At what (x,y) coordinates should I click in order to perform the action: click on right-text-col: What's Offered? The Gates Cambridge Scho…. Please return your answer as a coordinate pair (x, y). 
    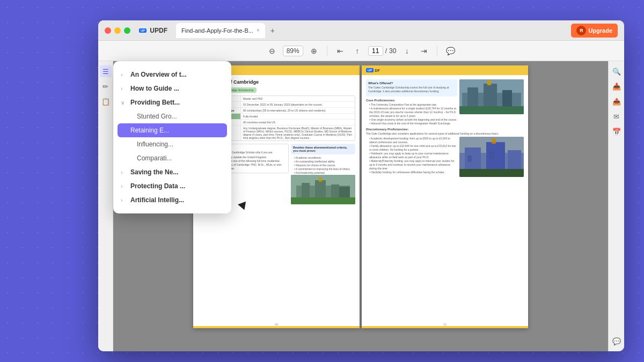
    Looking at the image, I should click on (412, 102).